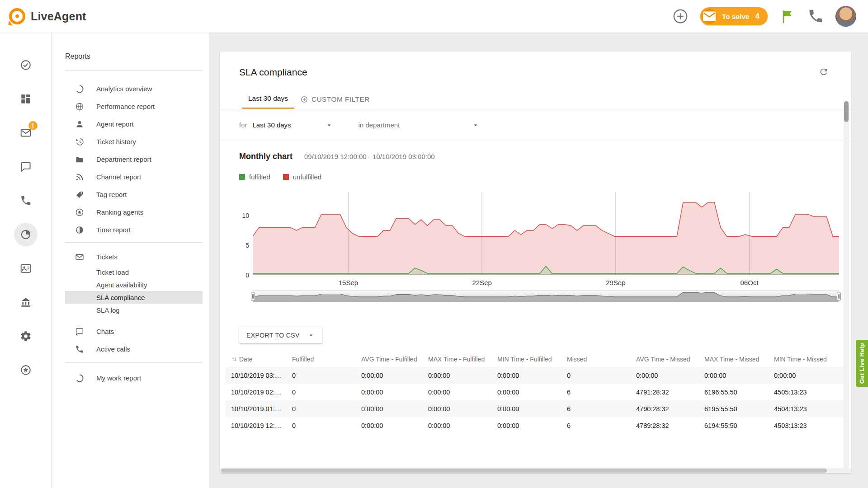 The image size is (868, 488). What do you see at coordinates (734, 392) in the screenshot?
I see `cell: 6196:55:50` at bounding box center [734, 392].